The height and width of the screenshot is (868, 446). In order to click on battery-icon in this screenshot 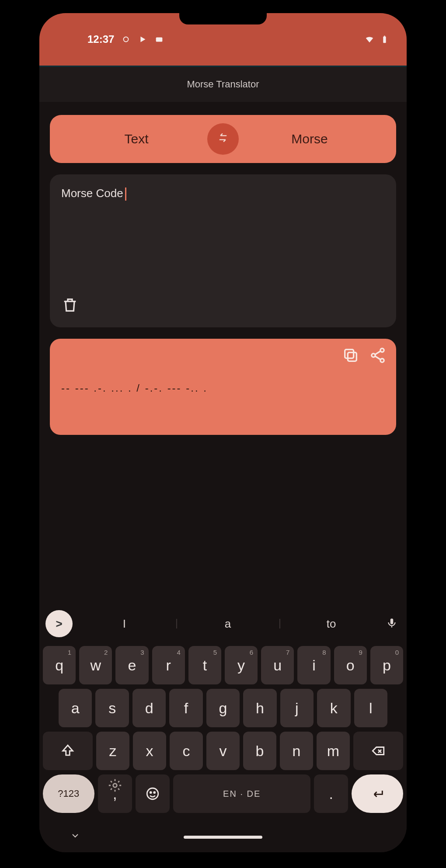, I will do `click(384, 39)`.